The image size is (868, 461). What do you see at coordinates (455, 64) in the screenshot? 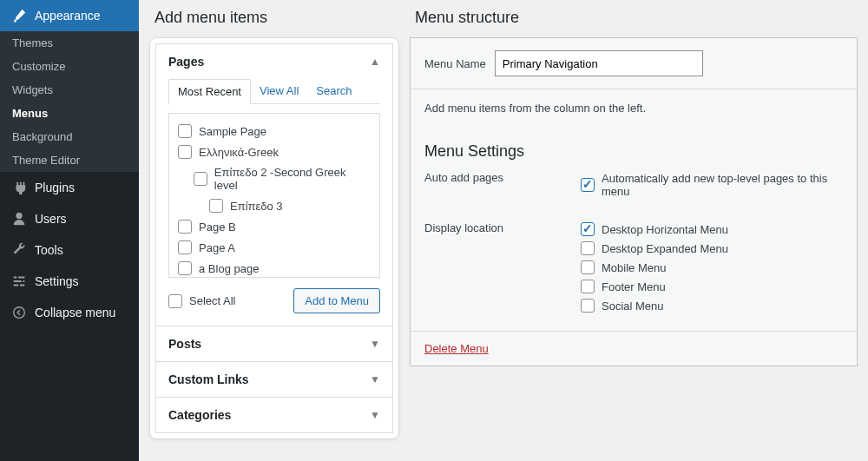
I see `menu-name-label: Menu Name` at bounding box center [455, 64].